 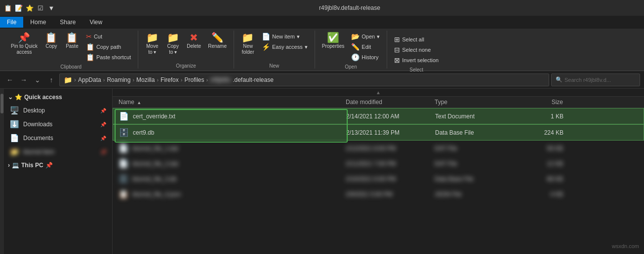 I want to click on window-title: r49jbl8v.default-release, so click(x=350, y=8).